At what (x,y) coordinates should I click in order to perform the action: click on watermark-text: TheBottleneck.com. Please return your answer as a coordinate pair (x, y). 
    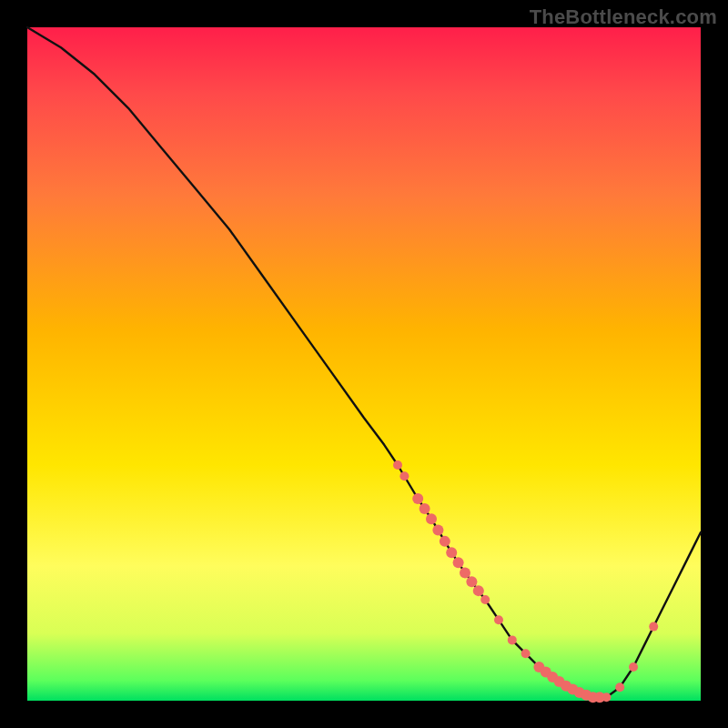
    Looking at the image, I should click on (623, 17).